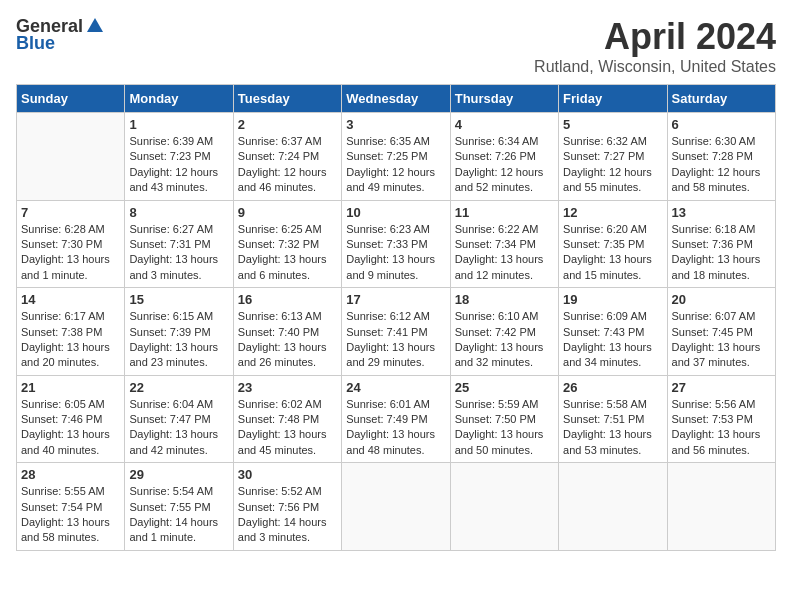 Image resolution: width=792 pixels, height=612 pixels. Describe the element at coordinates (504, 244) in the screenshot. I see `calendar-cell: 11Sunrise: 6:22 AM Sunset: 7:34 PM Dayli…` at that location.